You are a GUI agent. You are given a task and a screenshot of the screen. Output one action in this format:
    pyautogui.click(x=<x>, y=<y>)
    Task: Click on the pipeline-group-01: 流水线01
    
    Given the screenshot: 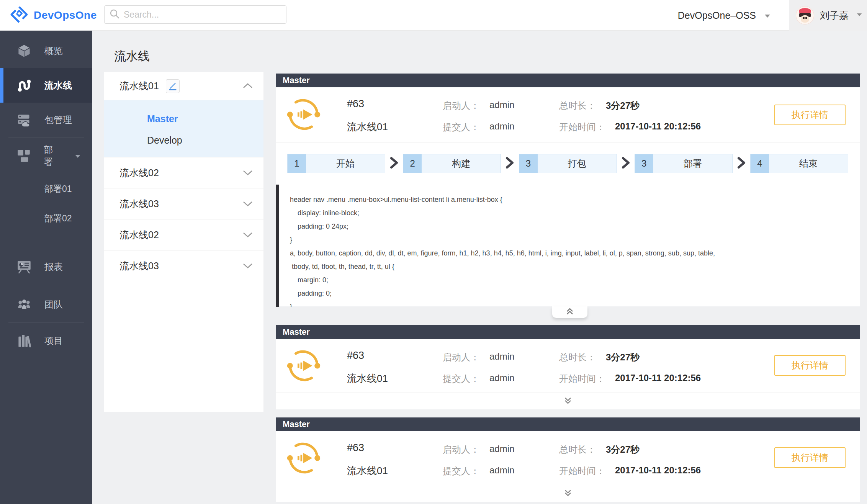 What is the action you would take?
    pyautogui.click(x=184, y=86)
    